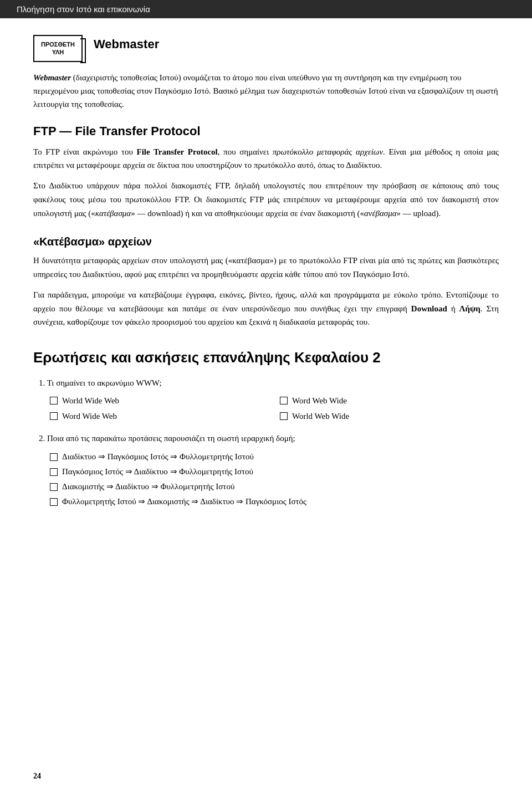  What do you see at coordinates (83, 9) in the screenshot?
I see `header-title: Πλοήγηση στον Ιστό και επικοινωνία` at bounding box center [83, 9].